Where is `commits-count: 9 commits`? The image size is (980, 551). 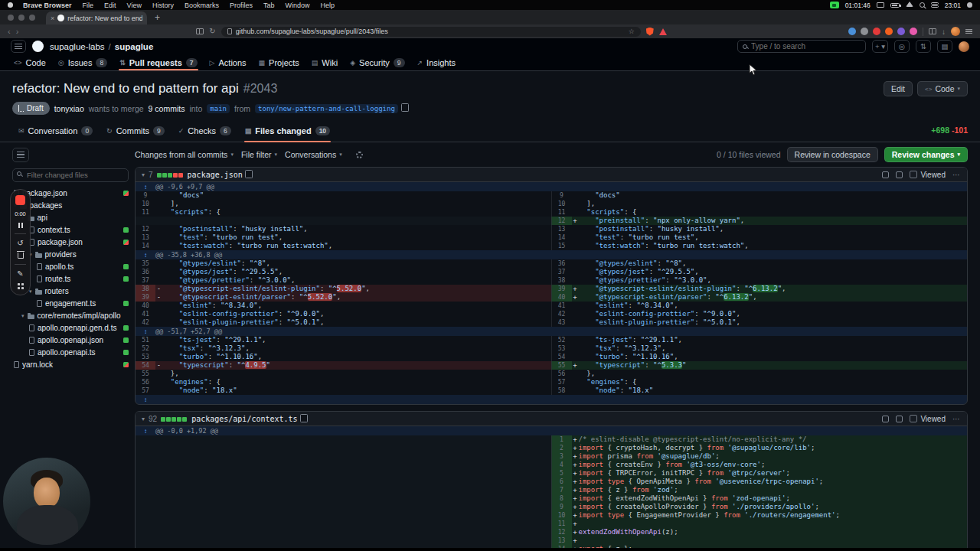 commits-count: 9 commits is located at coordinates (167, 109).